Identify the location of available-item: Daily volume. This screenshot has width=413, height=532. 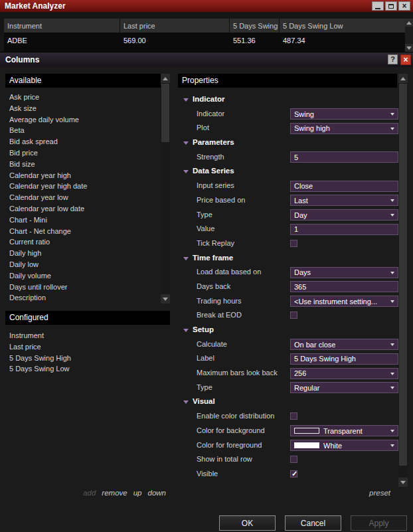
(83, 276).